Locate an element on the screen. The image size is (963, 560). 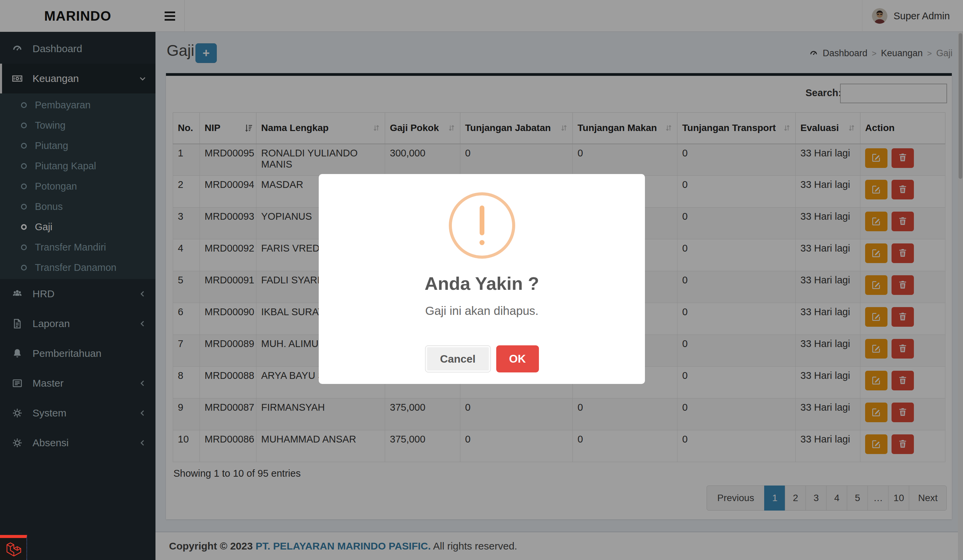
confirm-dialog: Anda Yakin ? Gaji ini akan dihapus. Canc… is located at coordinates (482, 279).